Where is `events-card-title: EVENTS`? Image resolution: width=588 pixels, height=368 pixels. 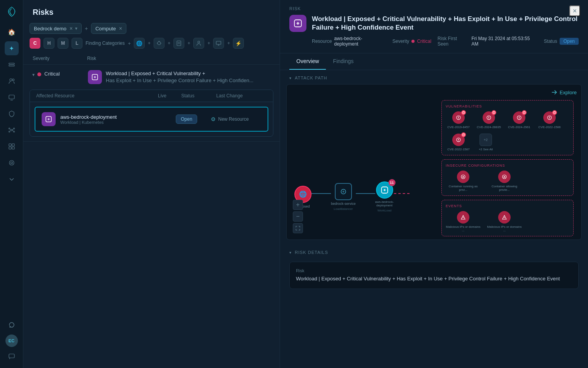 events-card-title: EVENTS is located at coordinates (508, 206).